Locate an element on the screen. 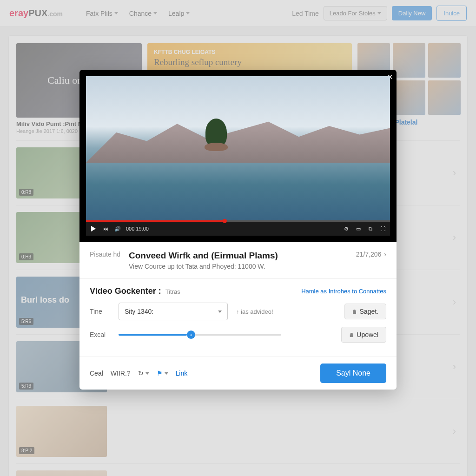  modal-info: Pisaute hd Conveed Wirfk and (Eirmual Pl… is located at coordinates (238, 260).